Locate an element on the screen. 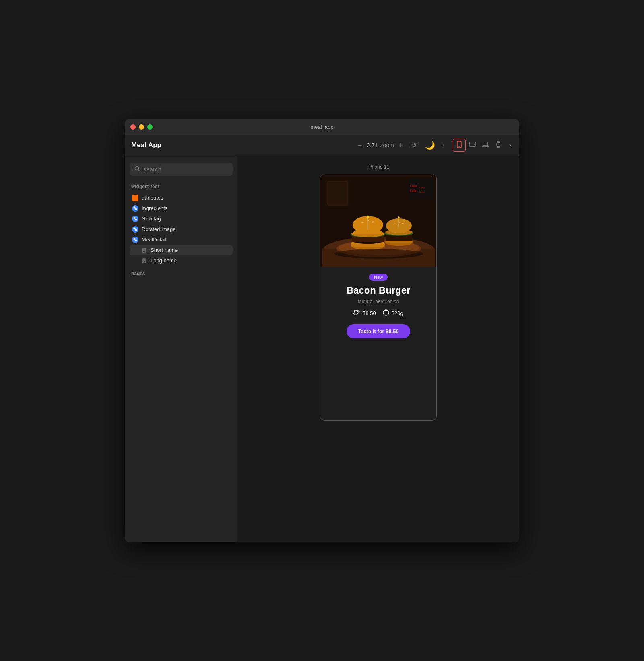 The image size is (644, 661). attributes-label: attributes is located at coordinates (152, 198).